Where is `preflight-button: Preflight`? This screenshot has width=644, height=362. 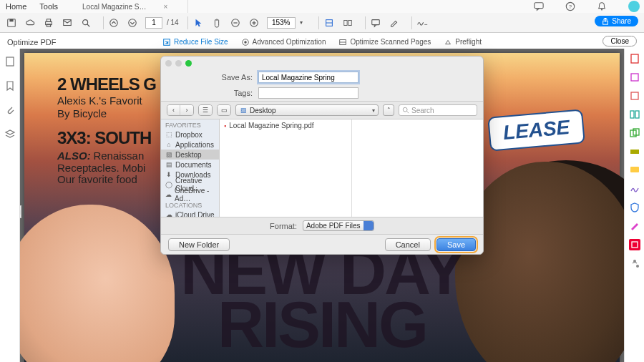 preflight-button: Preflight is located at coordinates (462, 42).